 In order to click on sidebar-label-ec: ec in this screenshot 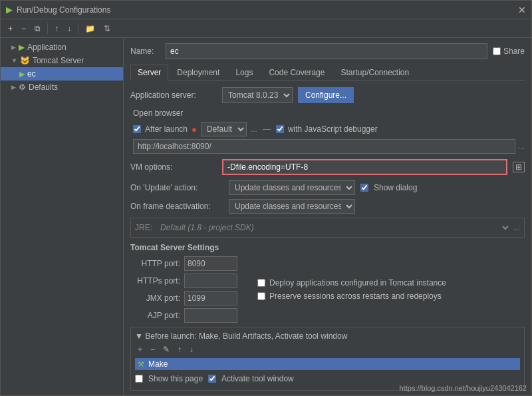, I will do `click(32, 74)`.